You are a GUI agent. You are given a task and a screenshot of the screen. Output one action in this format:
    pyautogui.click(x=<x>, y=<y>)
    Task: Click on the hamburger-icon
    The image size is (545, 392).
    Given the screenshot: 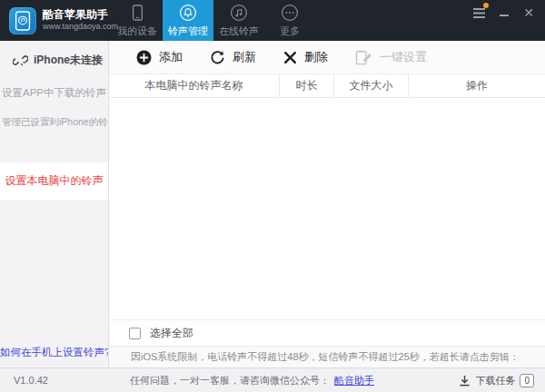 What is the action you would take?
    pyautogui.click(x=480, y=13)
    